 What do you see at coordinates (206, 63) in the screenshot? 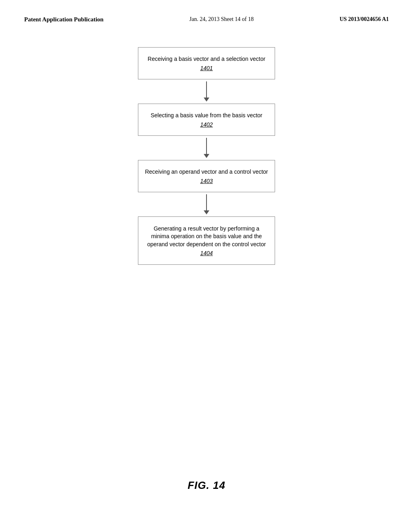
I see `flow-box-1401: Receiving a basis vector and a selection…` at bounding box center [206, 63].